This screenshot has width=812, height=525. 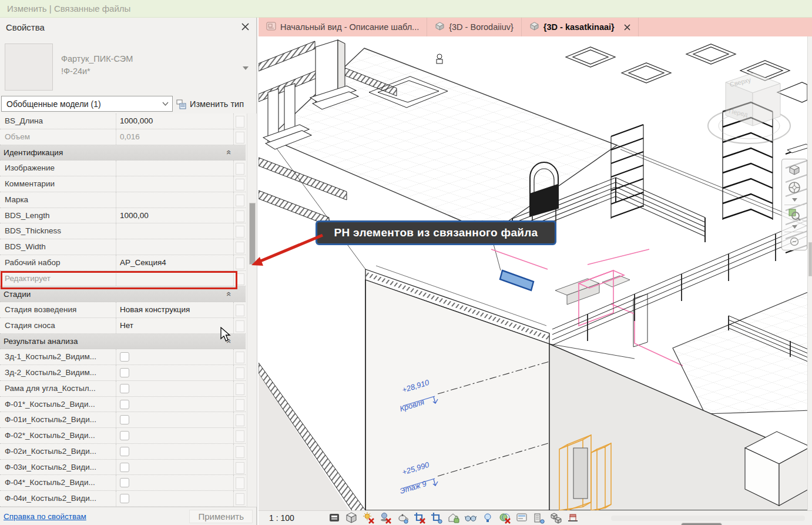 What do you see at coordinates (402, 518) in the screenshot?
I see `rendering-icon` at bounding box center [402, 518].